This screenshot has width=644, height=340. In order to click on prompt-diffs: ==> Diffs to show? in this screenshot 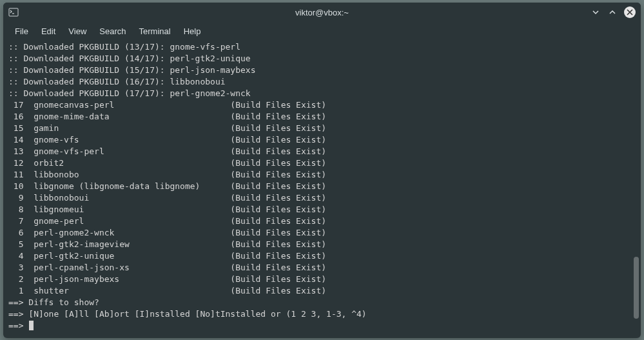, I will do `click(322, 303)`.